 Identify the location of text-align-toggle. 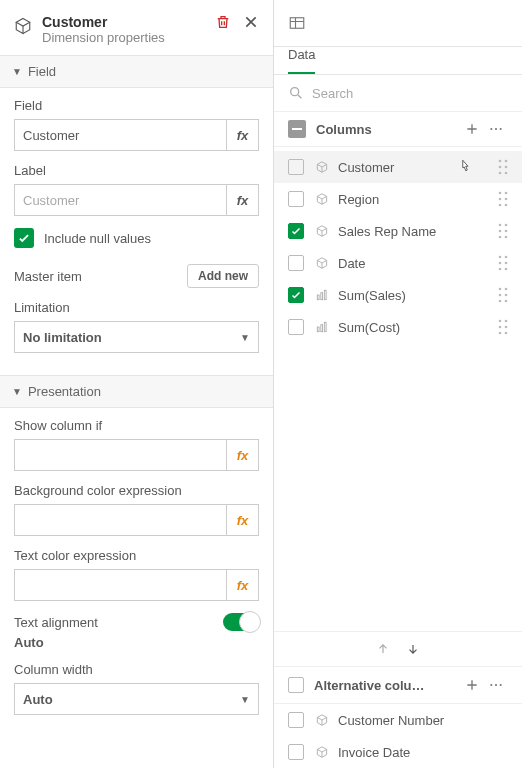
(241, 622).